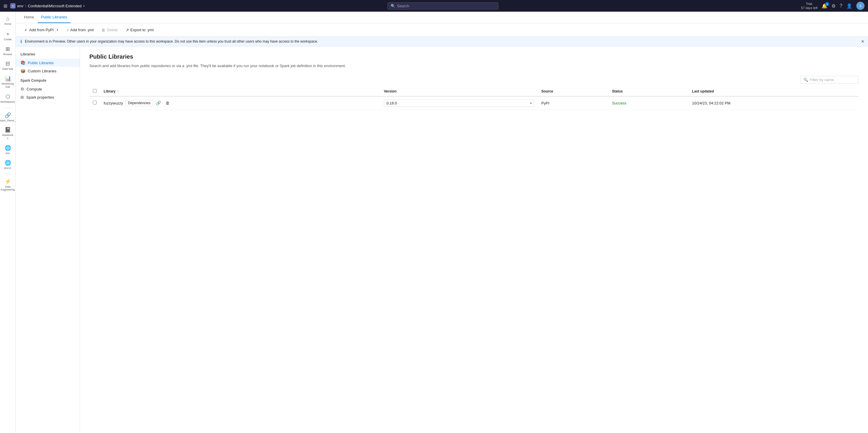 The width and height of the screenshot is (868, 433). Describe the element at coordinates (21, 41) in the screenshot. I see `info-icon: ℹ` at that location.